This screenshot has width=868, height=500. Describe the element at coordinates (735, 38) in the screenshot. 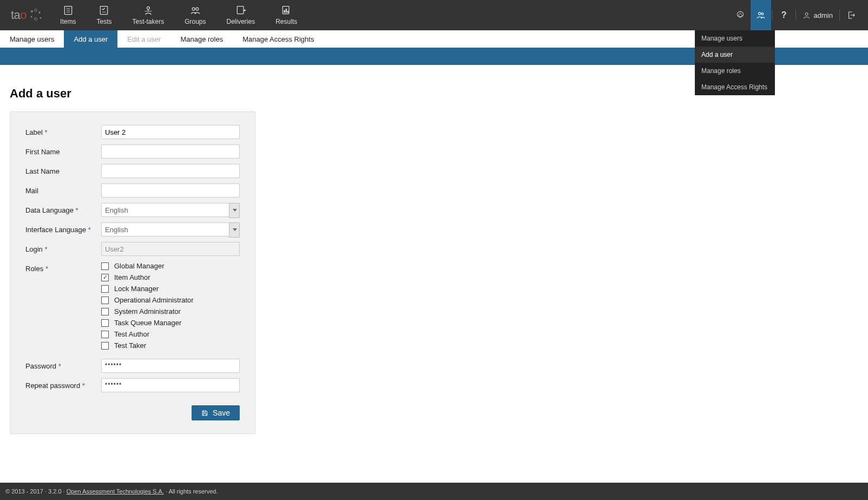

I see `dropdown-manage-users: Manage users` at that location.